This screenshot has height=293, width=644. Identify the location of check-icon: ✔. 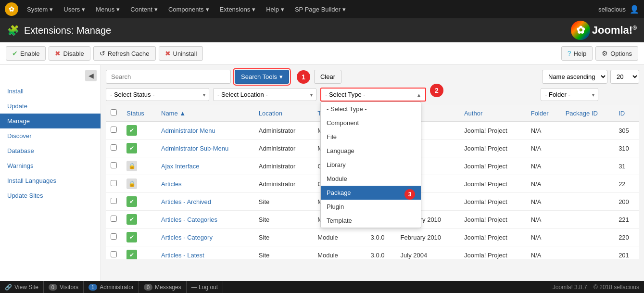
(15, 53).